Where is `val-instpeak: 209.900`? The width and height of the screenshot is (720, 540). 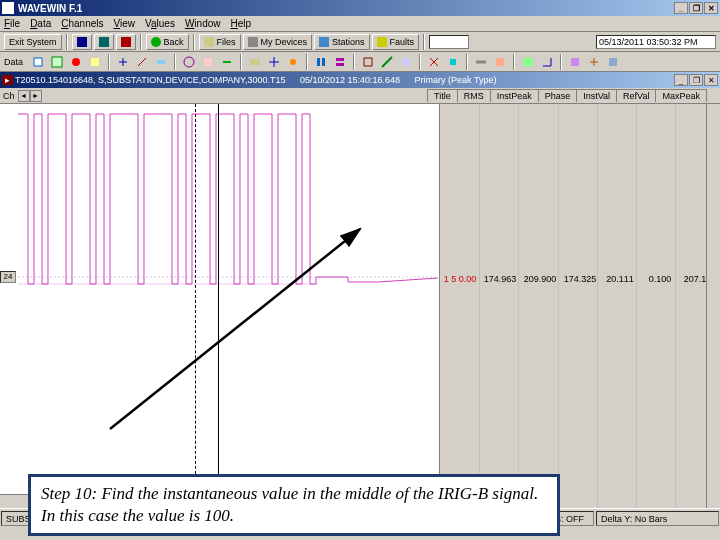
val-instpeak: 209.900 is located at coordinates (540, 279).